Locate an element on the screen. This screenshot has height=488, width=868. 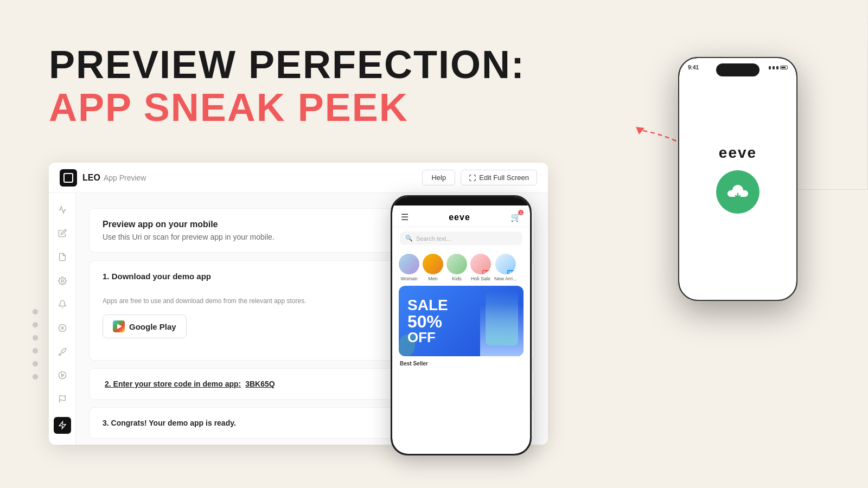
phone-large-screen: eeve is located at coordinates (738, 179).